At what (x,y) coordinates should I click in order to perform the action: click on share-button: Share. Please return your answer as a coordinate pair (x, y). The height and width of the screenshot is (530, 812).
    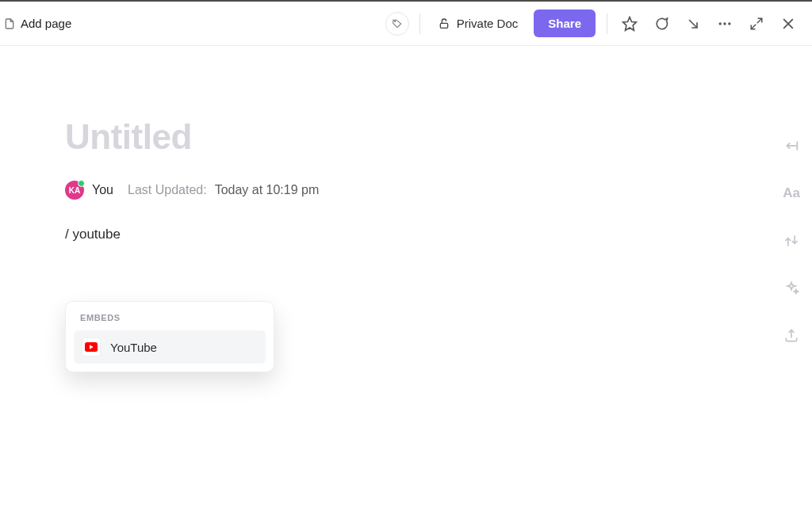
    Looking at the image, I should click on (565, 24).